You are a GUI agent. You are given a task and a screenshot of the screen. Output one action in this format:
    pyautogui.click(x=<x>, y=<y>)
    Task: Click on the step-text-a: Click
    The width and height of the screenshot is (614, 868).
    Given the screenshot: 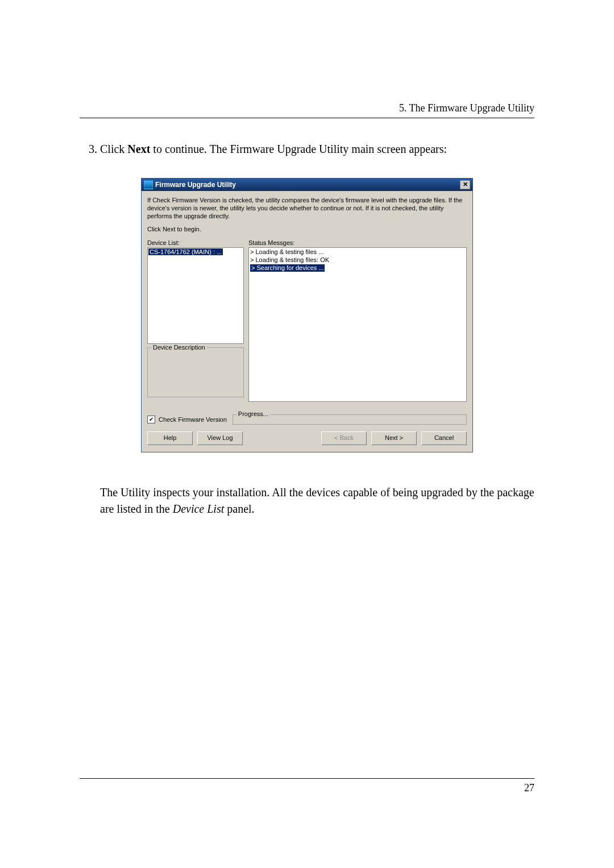 What is the action you would take?
    pyautogui.click(x=114, y=149)
    